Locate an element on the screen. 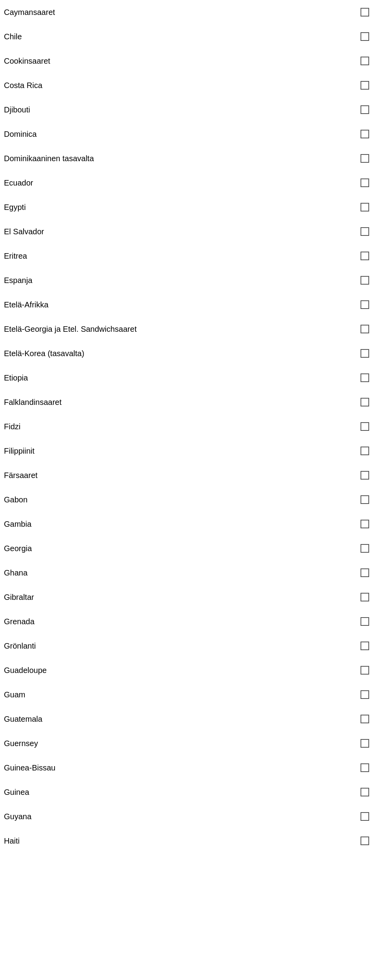 The width and height of the screenshot is (377, 980). country-label: Ecuador is located at coordinates (178, 183).